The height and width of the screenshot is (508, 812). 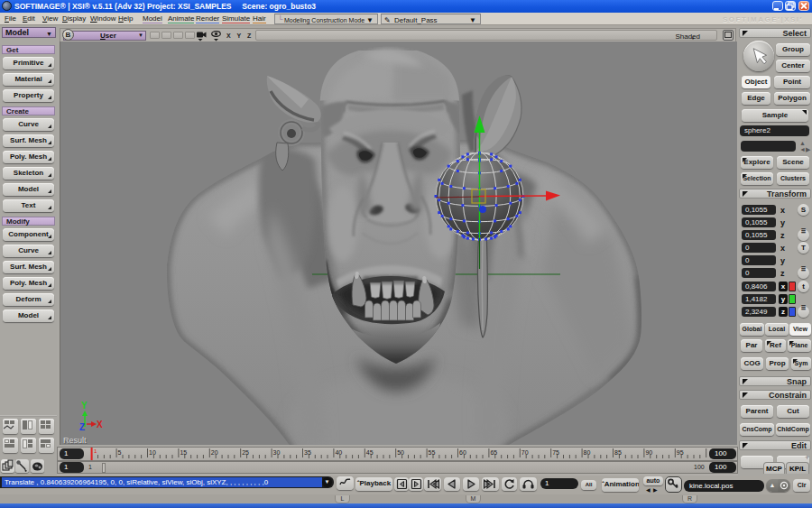 I want to click on svg-text: 90, so click(x=649, y=453).